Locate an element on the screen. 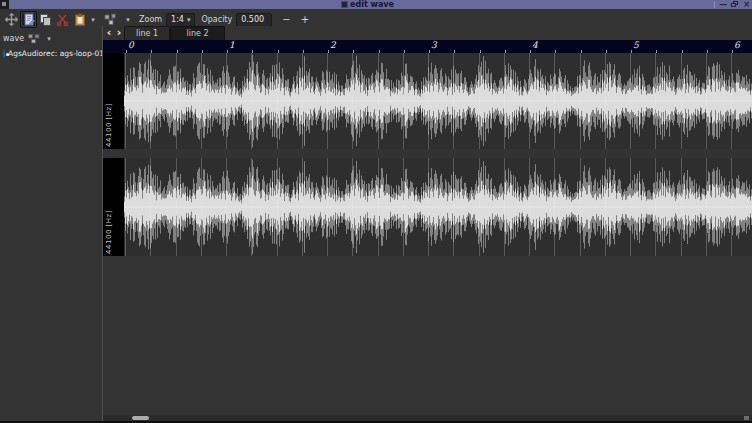 This screenshot has width=752, height=423. paste-button is located at coordinates (80, 20).